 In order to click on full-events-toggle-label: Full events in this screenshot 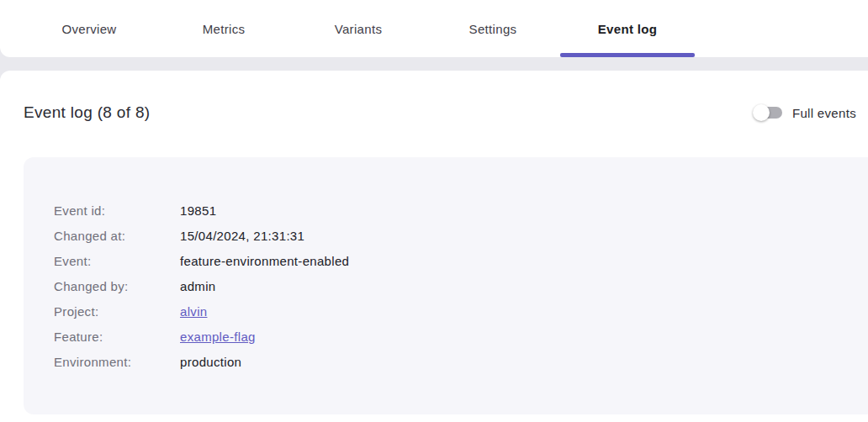, I will do `click(824, 113)`.